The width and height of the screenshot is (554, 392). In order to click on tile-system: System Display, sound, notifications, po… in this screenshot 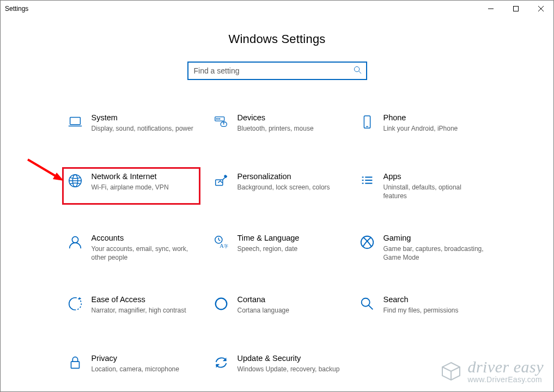, I will do `click(131, 126)`.